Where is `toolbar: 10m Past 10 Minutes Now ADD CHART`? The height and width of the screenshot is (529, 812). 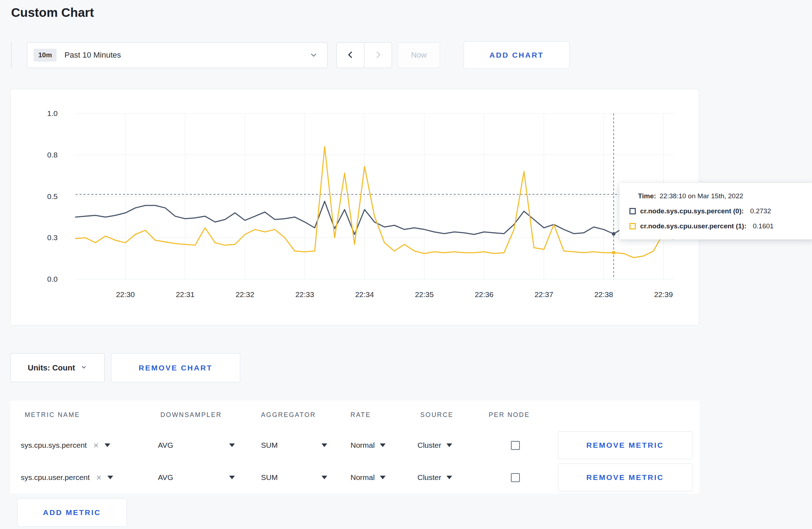
toolbar: 10m Past 10 Minutes Now ADD CHART is located at coordinates (412, 55).